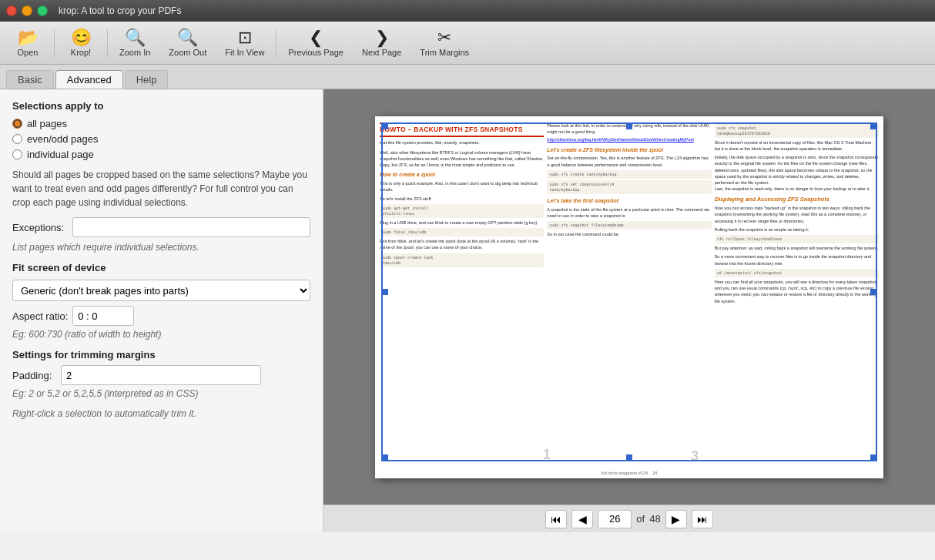  What do you see at coordinates (162, 394) in the screenshot?
I see `padding-hint: Eg: 2 or 5,2 or 5,2,5,5 (interpreted as …` at bounding box center [162, 394].